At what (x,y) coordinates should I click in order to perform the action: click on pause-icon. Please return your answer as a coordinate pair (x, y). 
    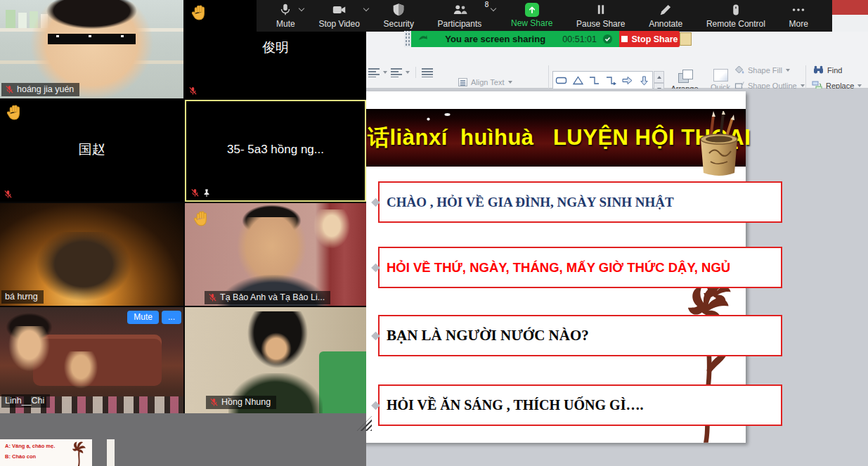
    Looking at the image, I should click on (601, 10).